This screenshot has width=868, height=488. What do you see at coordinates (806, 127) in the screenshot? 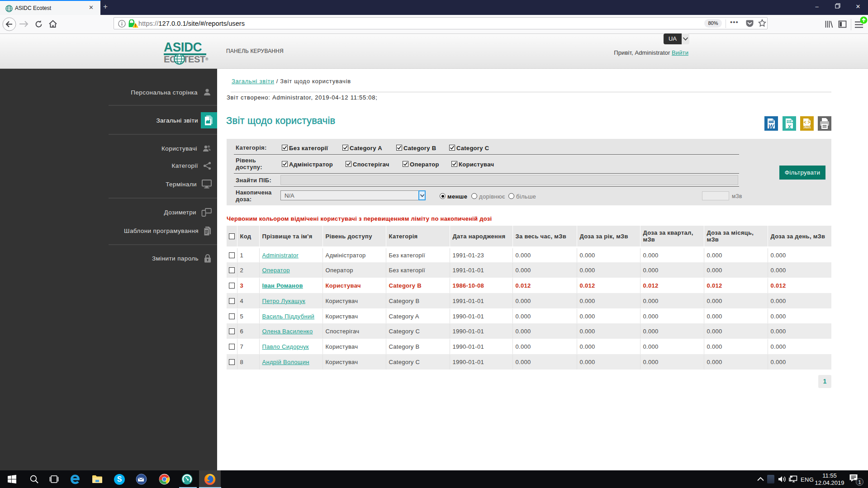
I see `svg-text: xml` at bounding box center [806, 127].